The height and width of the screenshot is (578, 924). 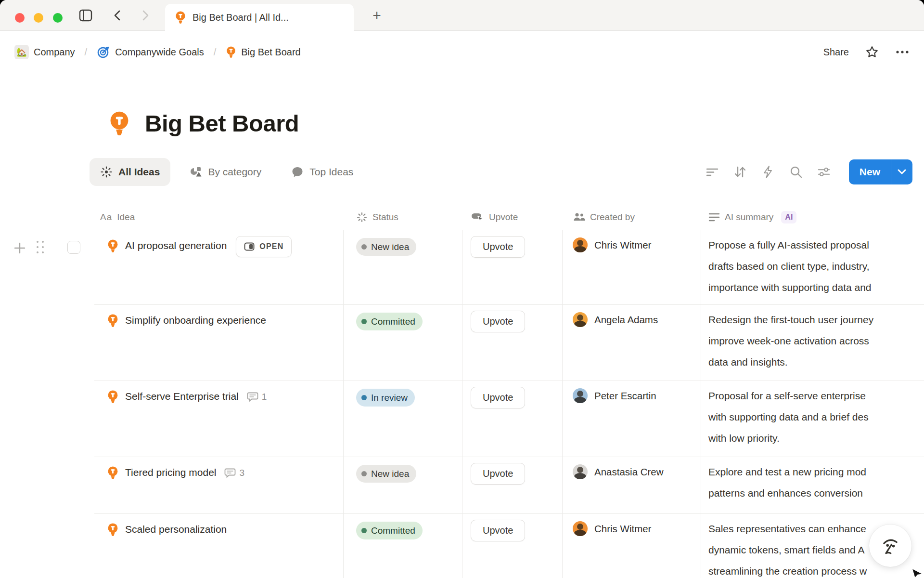 What do you see at coordinates (740, 172) in the screenshot?
I see `sort-icon` at bounding box center [740, 172].